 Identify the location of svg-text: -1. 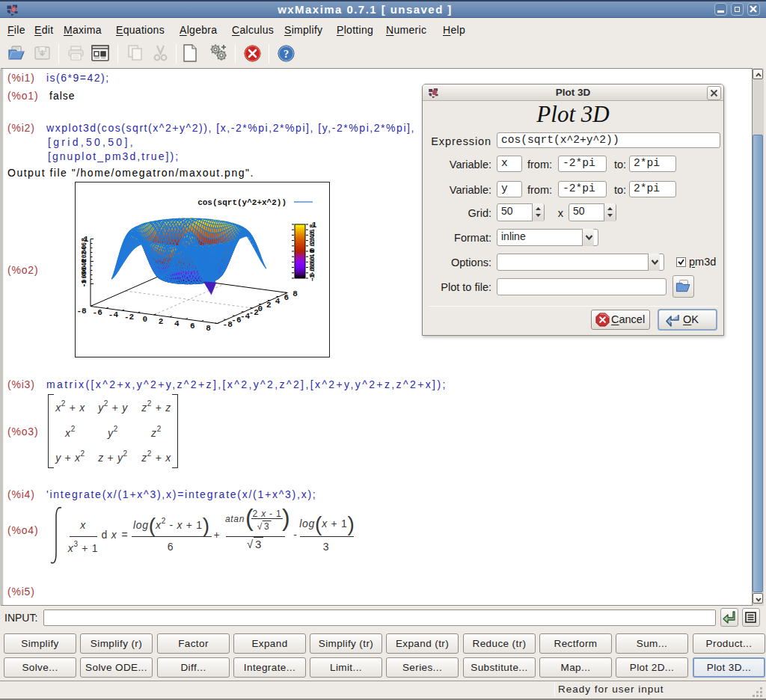
(313, 278).